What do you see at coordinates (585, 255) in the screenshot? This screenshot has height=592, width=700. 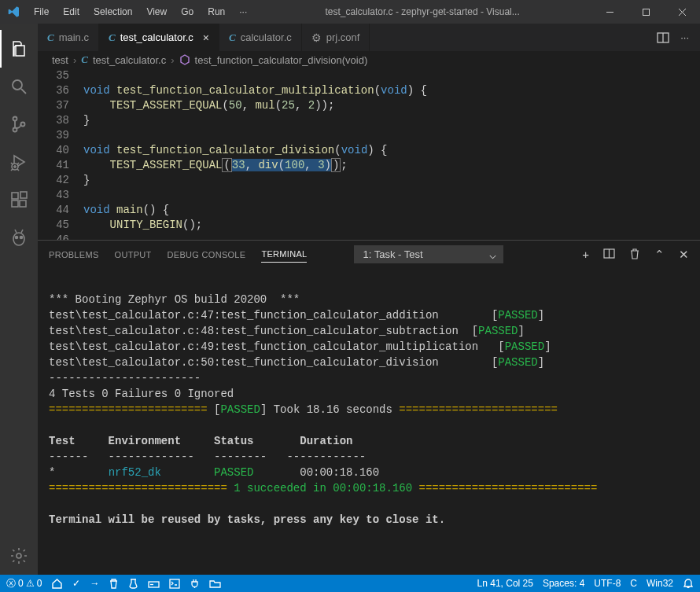 I see `new-terminal-icon: +` at bounding box center [585, 255].